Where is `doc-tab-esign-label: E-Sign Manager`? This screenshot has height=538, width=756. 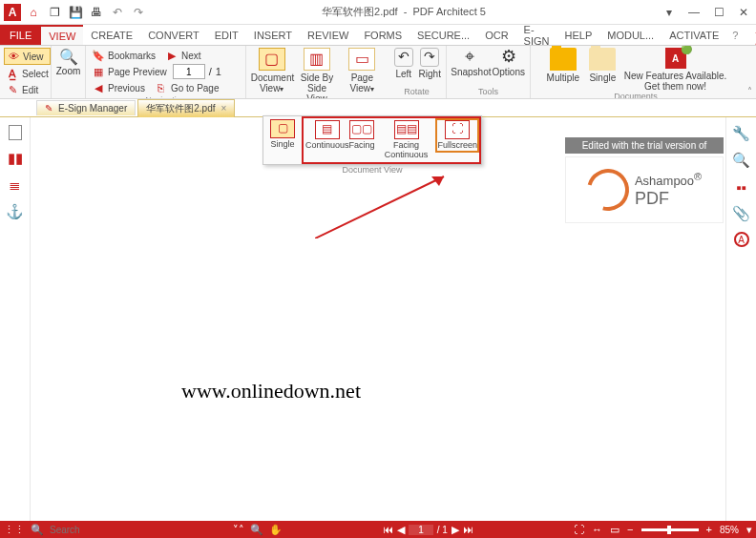 doc-tab-esign-label: E-Sign Manager is located at coordinates (93, 109).